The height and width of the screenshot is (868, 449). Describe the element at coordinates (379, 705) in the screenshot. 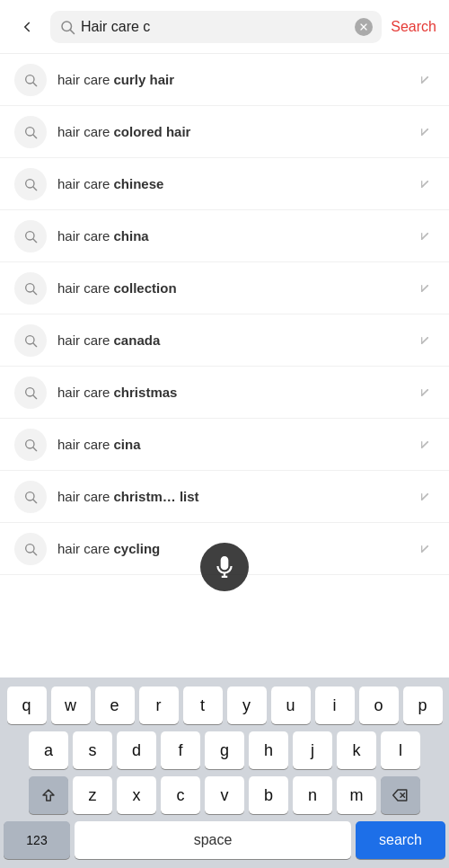

I see `key-o: o` at that location.